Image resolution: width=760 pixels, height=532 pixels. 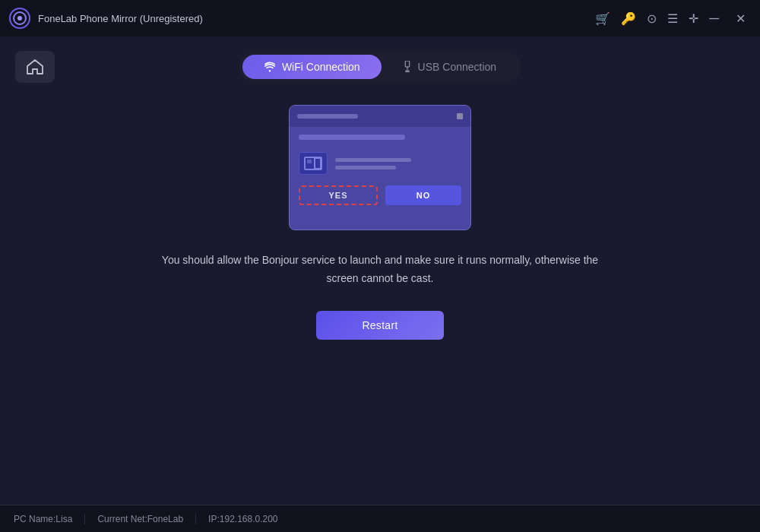 I want to click on connection-tabs: WiFi Connection USB Connection, so click(x=380, y=67).